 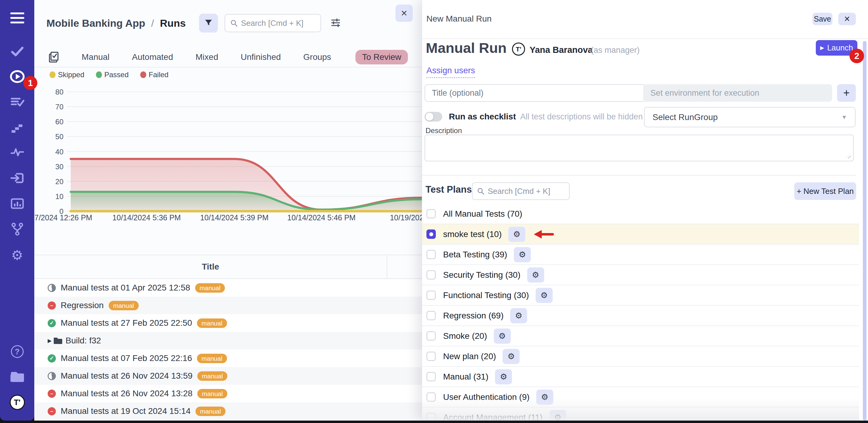 I want to click on runs-panel-close-button: ✕, so click(x=404, y=13).